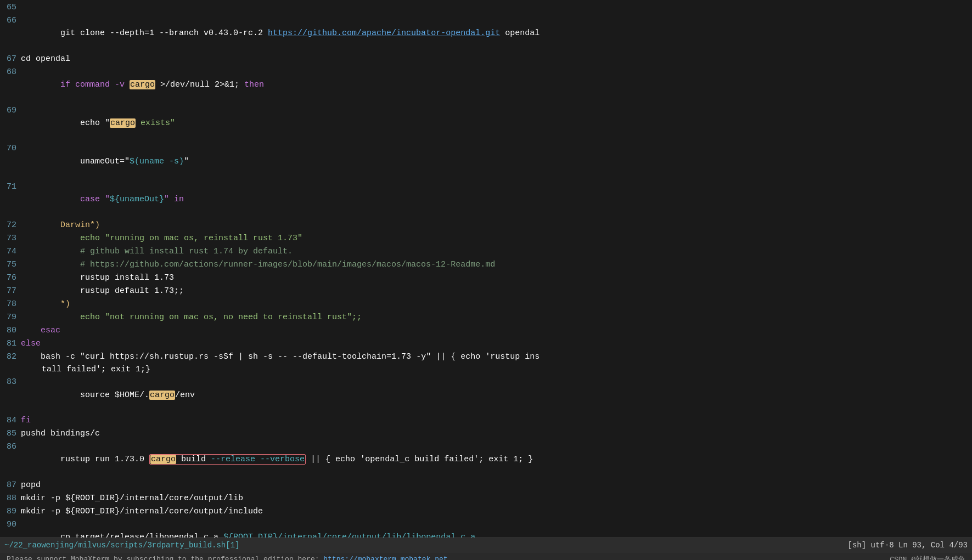  I want to click on table-row: 78 *), so click(486, 304).